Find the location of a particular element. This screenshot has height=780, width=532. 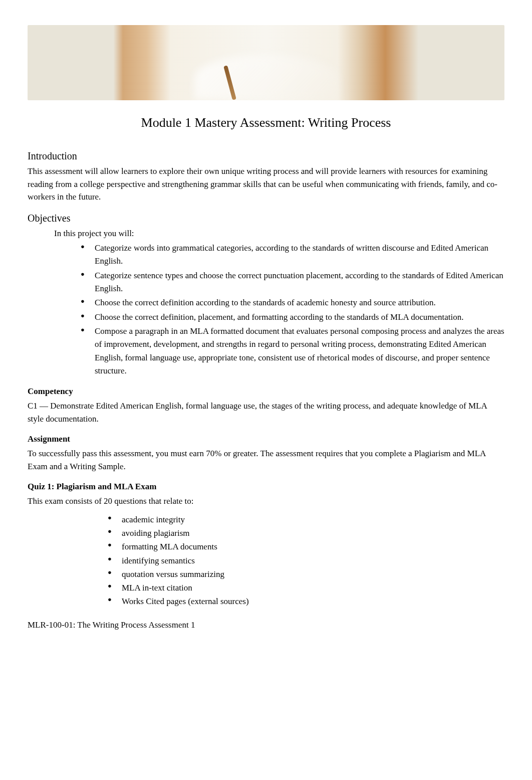

objectives-list: Categorize words into grammatical catego… is located at coordinates (293, 310).